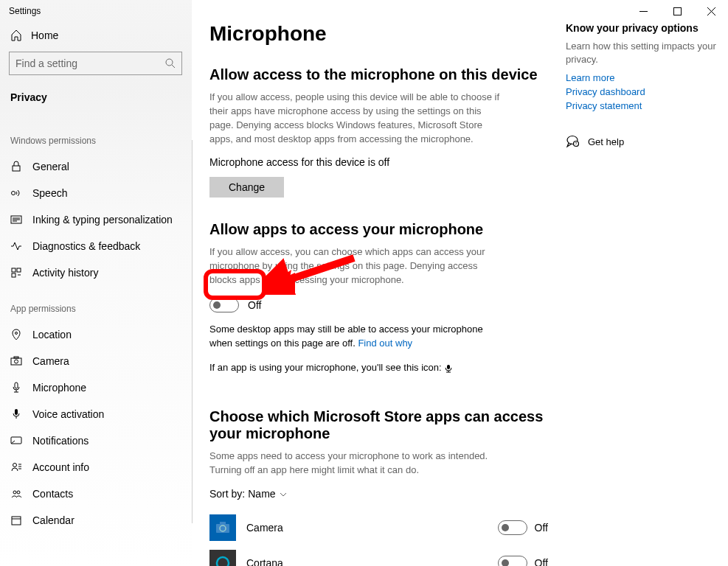  What do you see at coordinates (379, 75) in the screenshot?
I see `section-heading-device-access: Allow access to the microphone on this d…` at bounding box center [379, 75].